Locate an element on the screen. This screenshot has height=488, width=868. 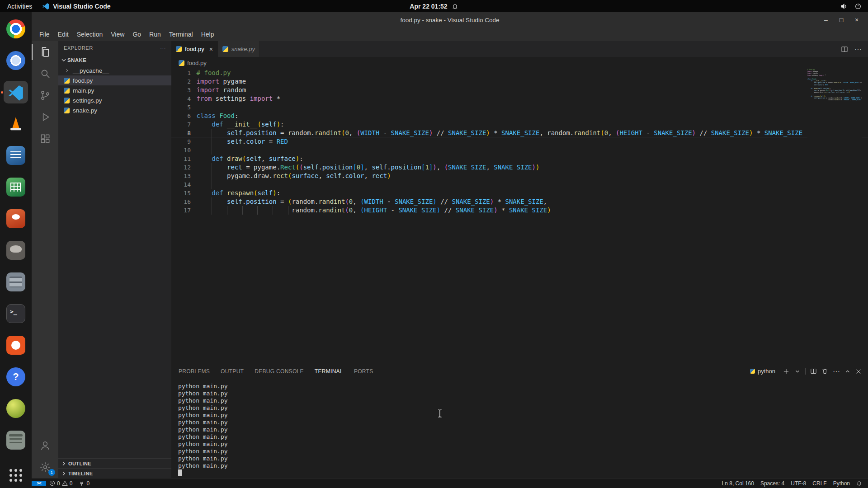
dock-item-ubuntu-software is located at coordinates (16, 345).